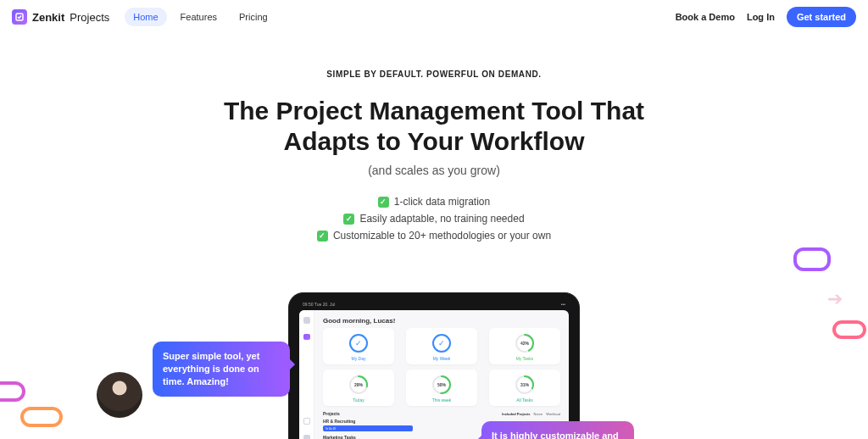 The height and width of the screenshot is (439, 868). What do you see at coordinates (198, 17) in the screenshot?
I see `nav-features: Features` at bounding box center [198, 17].